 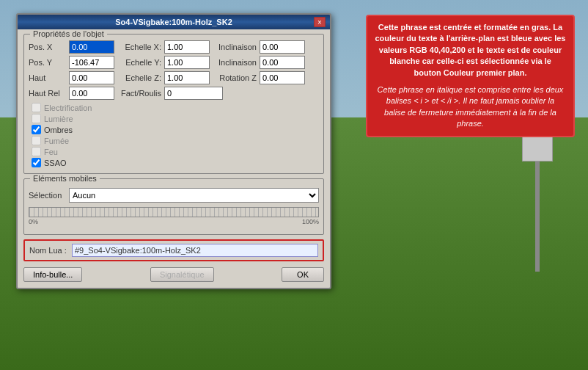 I want to click on pos-y-label: Pos. Y, so click(x=48, y=62).